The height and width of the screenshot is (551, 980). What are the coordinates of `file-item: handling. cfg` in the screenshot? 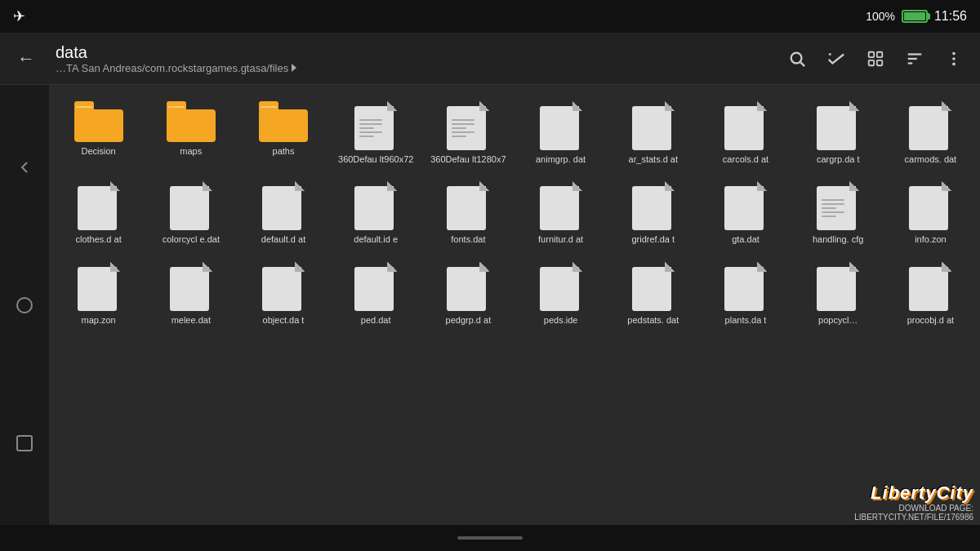 It's located at (838, 213).